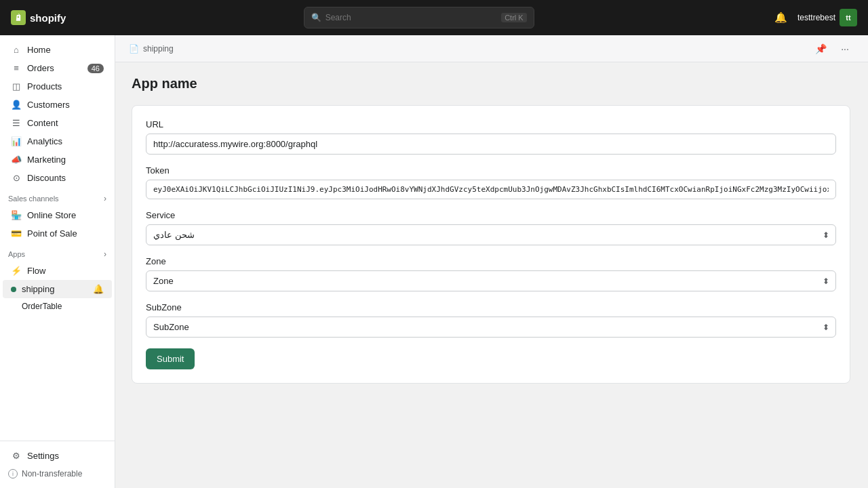  What do you see at coordinates (46, 178) in the screenshot?
I see `sidebar-label-discounts: Discounts` at bounding box center [46, 178].